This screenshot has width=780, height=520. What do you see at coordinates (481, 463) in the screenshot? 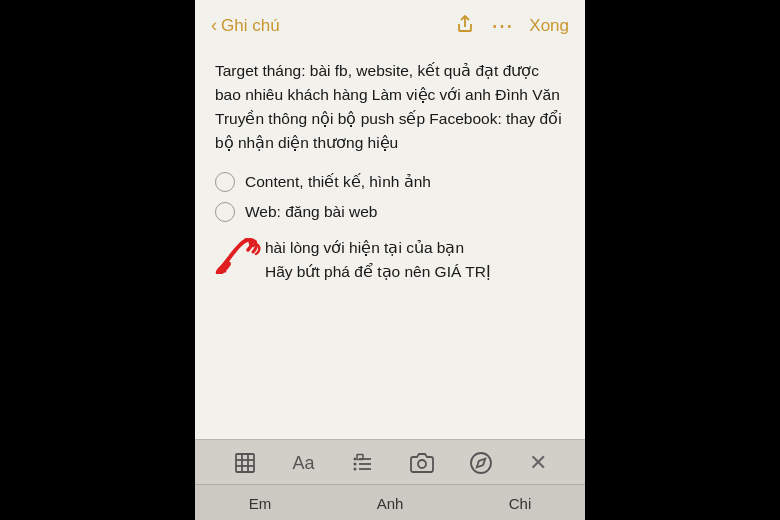
I see `compass-icon` at bounding box center [481, 463].